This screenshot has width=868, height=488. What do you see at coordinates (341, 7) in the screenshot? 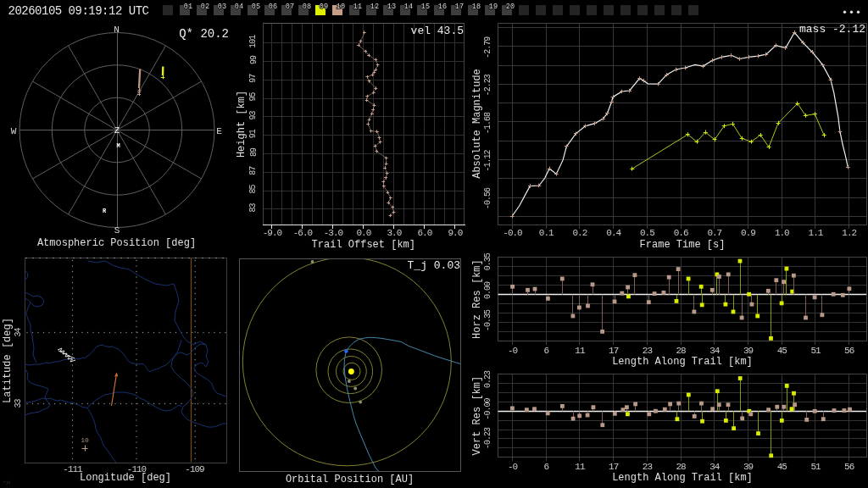
I see `svg-text: 10` at bounding box center [341, 7].